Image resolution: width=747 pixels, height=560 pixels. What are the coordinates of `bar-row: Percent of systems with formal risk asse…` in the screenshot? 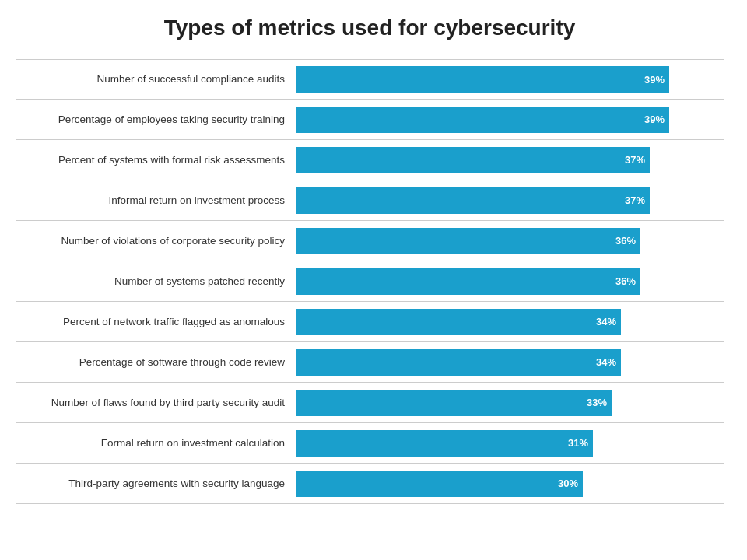 It's located at (370, 160).